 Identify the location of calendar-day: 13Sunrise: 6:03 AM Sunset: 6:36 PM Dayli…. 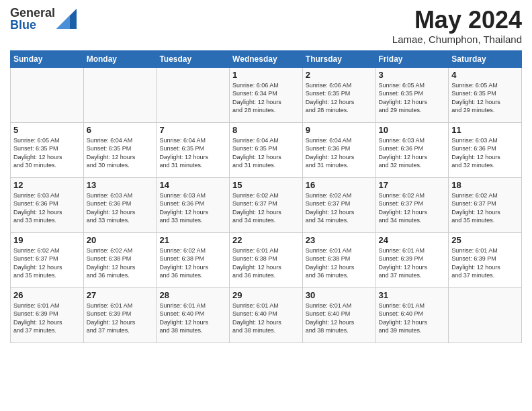
(120, 205).